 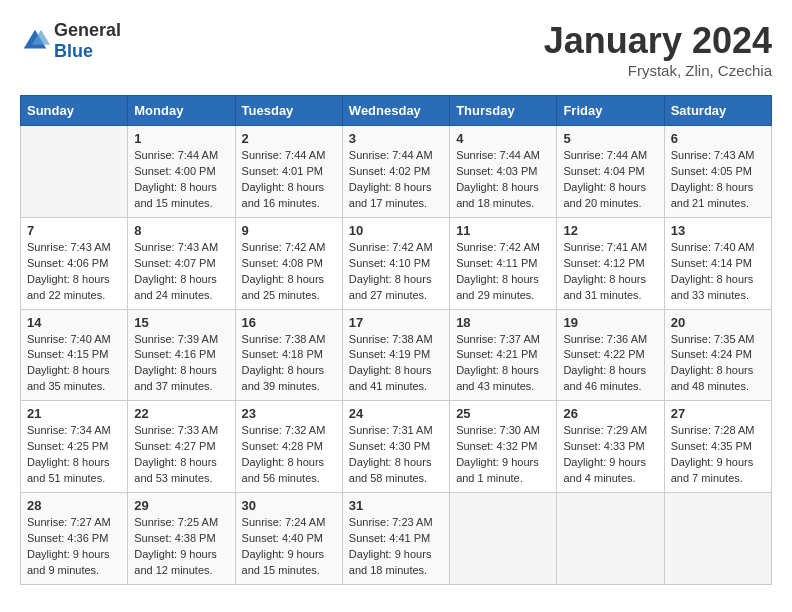 What do you see at coordinates (176, 454) in the screenshot?
I see `day-info: Sunrise: 7:33 AMSunset: 4:27 PMDaylight:…` at bounding box center [176, 454].